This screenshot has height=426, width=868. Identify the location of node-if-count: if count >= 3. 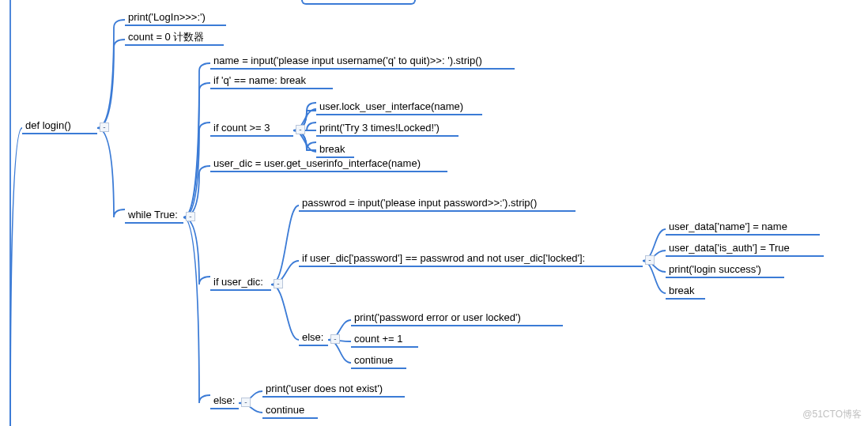
(251, 129).